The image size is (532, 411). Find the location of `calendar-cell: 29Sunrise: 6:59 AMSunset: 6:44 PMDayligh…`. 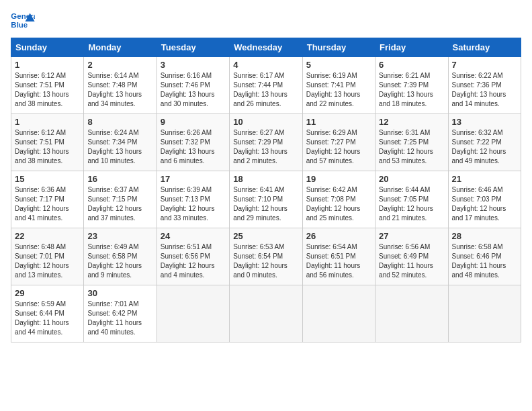

calendar-cell: 29Sunrise: 6:59 AMSunset: 6:44 PMDayligh… is located at coordinates (48, 314).